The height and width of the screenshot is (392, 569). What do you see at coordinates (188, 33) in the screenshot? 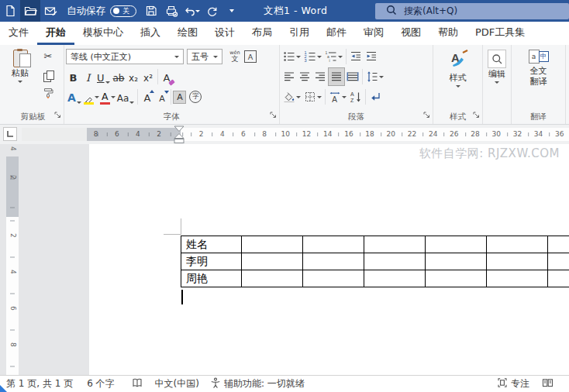
I see `tab: 绘图` at bounding box center [188, 33].